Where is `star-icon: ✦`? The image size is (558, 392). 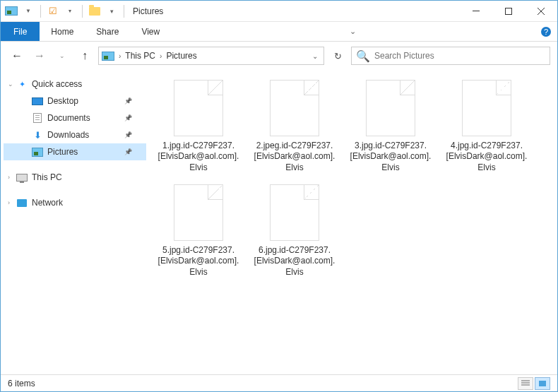
star-icon: ✦ is located at coordinates (22, 84).